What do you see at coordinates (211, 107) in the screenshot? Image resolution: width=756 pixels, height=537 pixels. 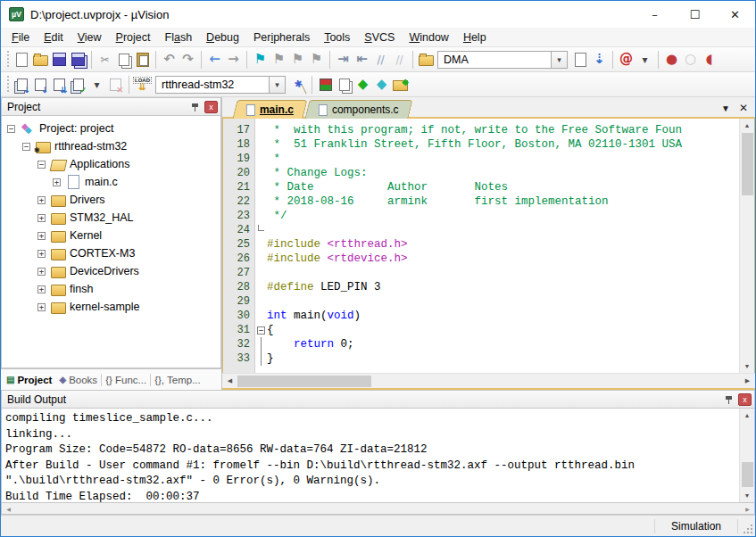 I see `project-panel-close-icon: x` at bounding box center [211, 107].